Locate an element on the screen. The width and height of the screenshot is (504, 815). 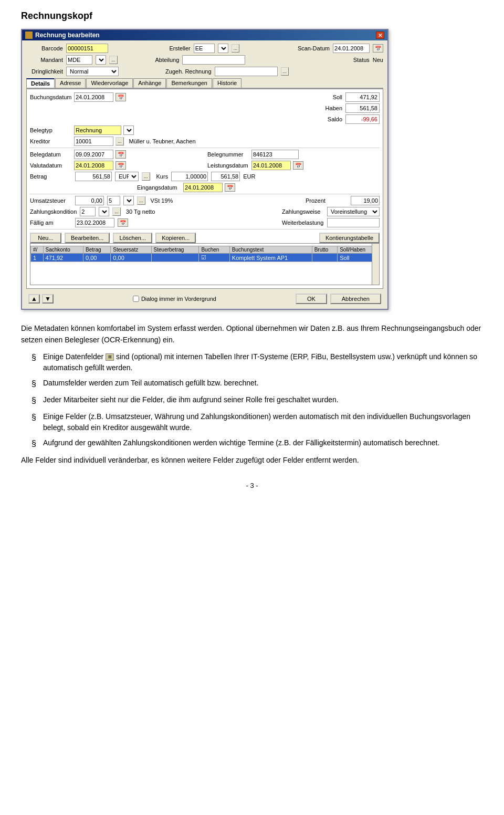
zugeh-rechnung-btn: ... is located at coordinates (285, 71).